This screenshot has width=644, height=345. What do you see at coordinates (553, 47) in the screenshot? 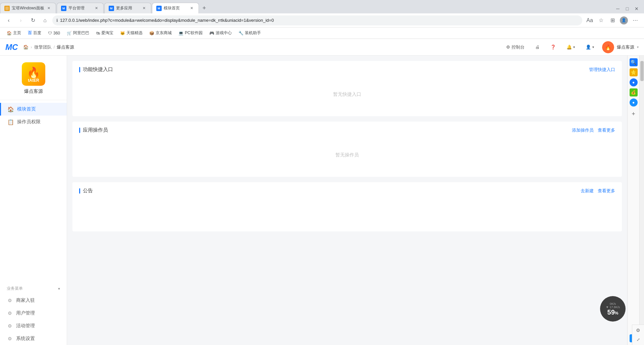
I see `help-button: ❓` at bounding box center [553, 47].